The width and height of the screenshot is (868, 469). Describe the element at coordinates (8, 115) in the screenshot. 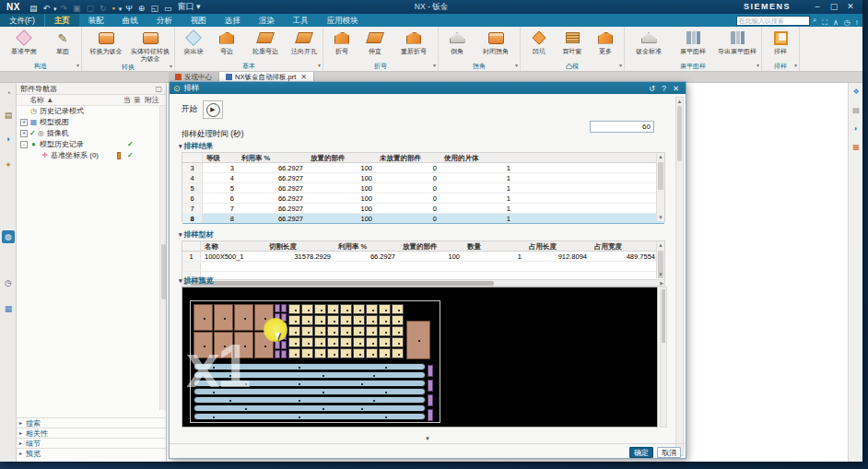

I see `clipboard-icon: ▤` at that location.